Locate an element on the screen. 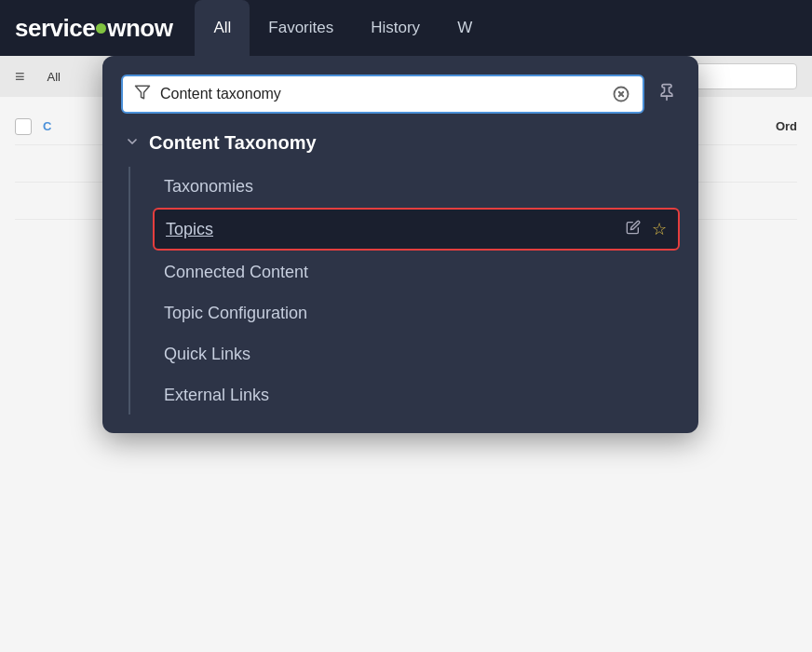 This screenshot has width=812, height=652. menu-item-taxonomies-label: Taxonomies is located at coordinates (209, 186).